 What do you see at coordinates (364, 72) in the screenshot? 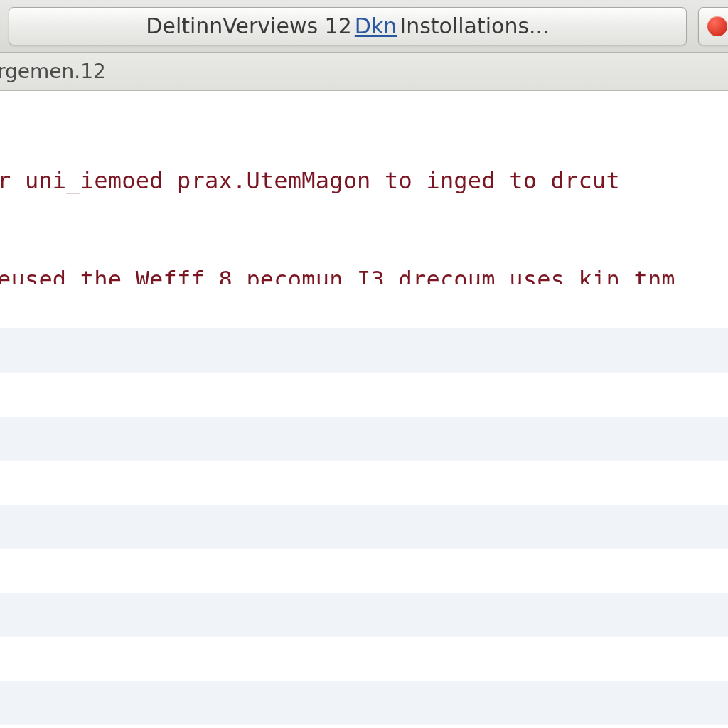
I see `breadcrumb-bar: rgemen.12` at bounding box center [364, 72].